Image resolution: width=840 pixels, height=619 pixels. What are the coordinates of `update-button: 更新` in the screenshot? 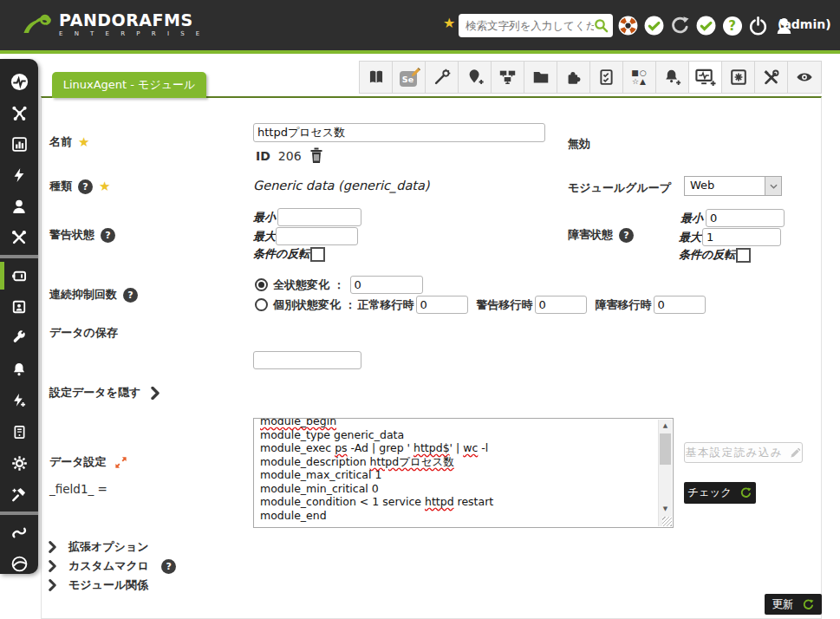 It's located at (793, 604).